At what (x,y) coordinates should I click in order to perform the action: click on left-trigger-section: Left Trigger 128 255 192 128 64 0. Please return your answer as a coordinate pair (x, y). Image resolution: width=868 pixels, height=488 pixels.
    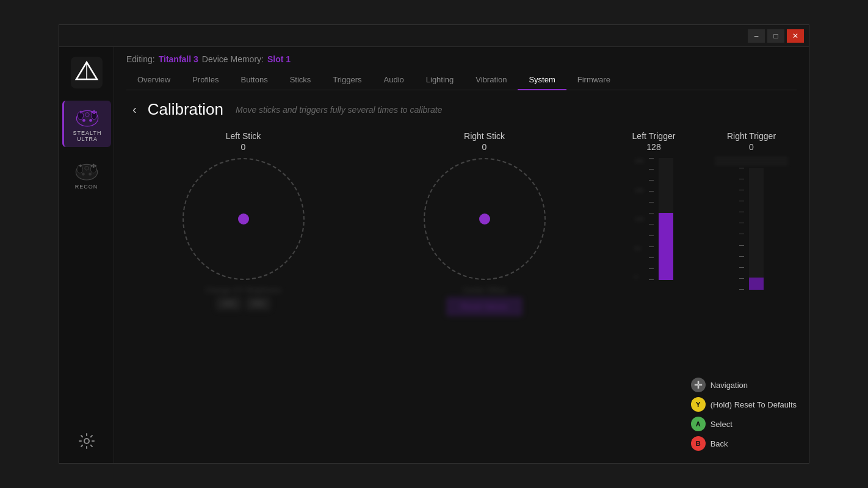
    Looking at the image, I should click on (654, 223).